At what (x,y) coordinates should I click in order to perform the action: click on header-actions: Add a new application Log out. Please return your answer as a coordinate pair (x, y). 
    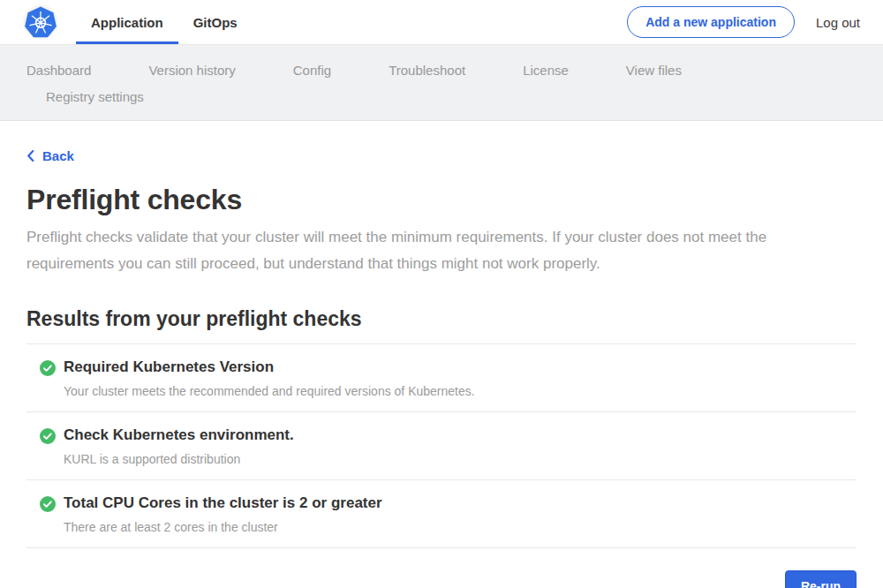
    Looking at the image, I should click on (743, 22).